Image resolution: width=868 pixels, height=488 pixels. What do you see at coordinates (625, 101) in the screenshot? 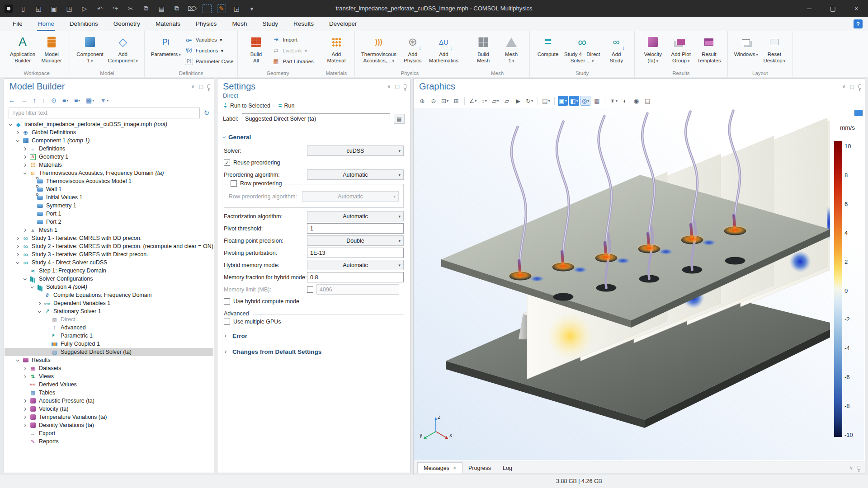
I see `environment-button: ◐` at bounding box center [625, 101].